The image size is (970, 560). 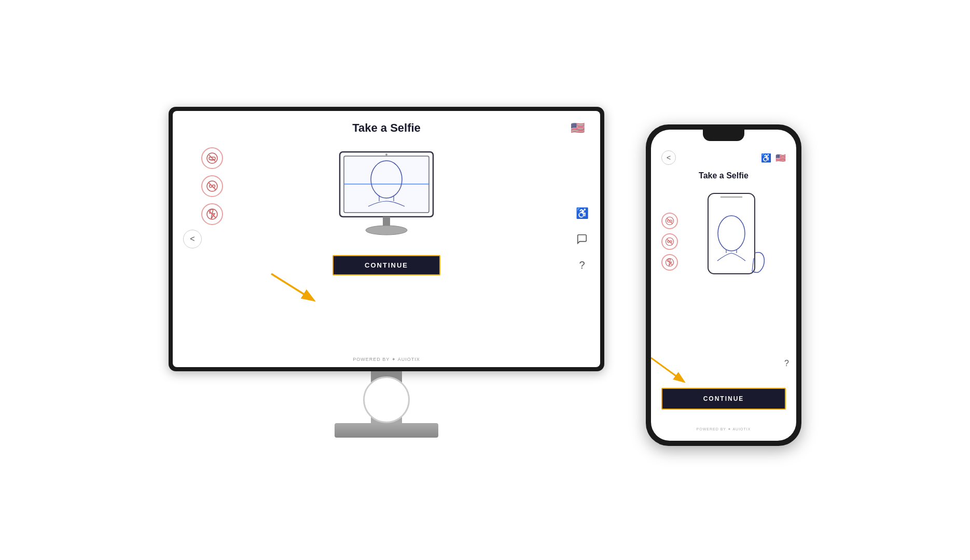 What do you see at coordinates (212, 186) in the screenshot?
I see `instruction-icons` at bounding box center [212, 186].